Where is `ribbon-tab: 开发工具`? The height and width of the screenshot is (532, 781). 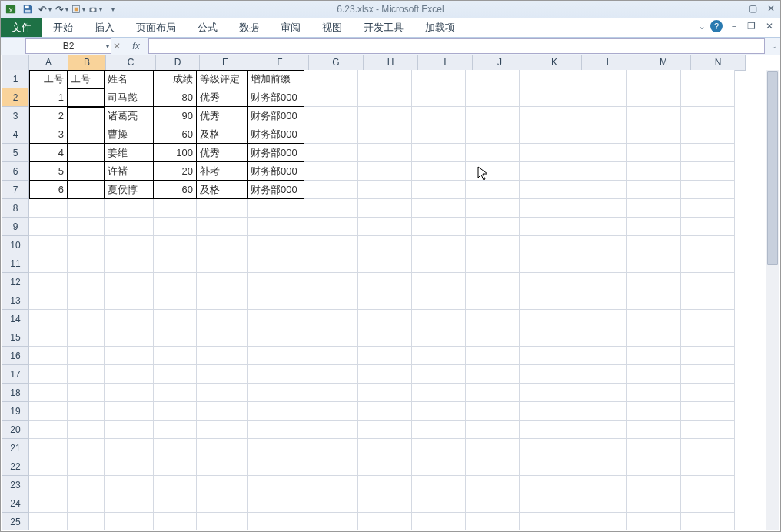 ribbon-tab: 开发工具 is located at coordinates (384, 28).